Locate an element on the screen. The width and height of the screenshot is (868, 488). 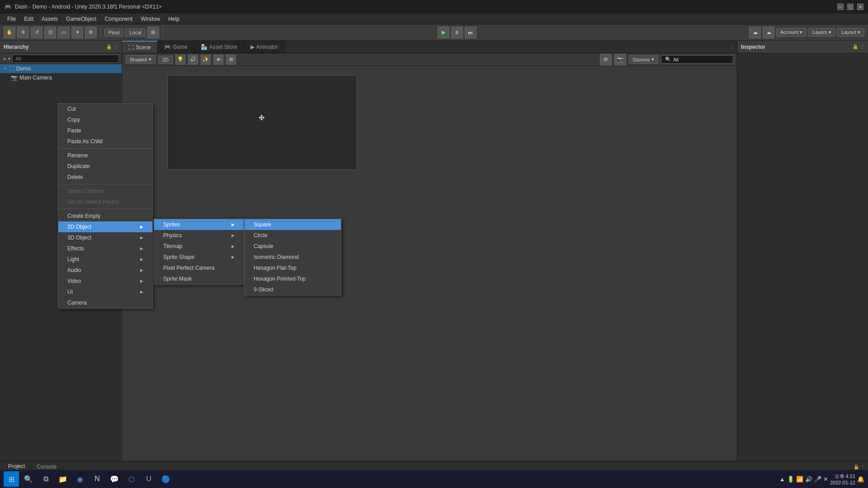
submenu-sprite-hexagon-pointed: Hexagon Pointed-Top is located at coordinates (293, 279).